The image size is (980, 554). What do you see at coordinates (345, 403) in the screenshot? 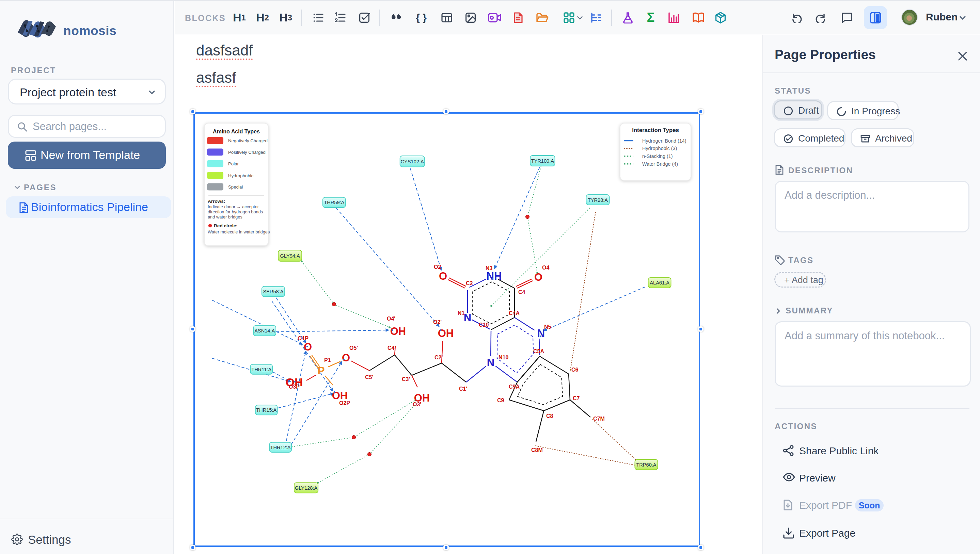
I see `svg-text: O2P` at bounding box center [345, 403].